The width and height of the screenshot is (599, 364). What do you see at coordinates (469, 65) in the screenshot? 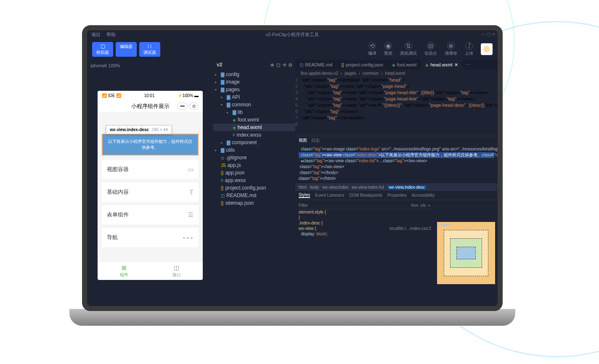
I see `tab-more-icon: ⋯` at bounding box center [469, 65].